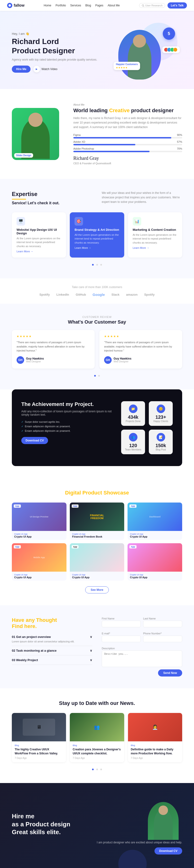 Image resolution: width=194 pixels, height=868 pixels. I want to click on clients-logos: Spotify LinkedIn GitHub Google Slack ama…, so click(97, 294).